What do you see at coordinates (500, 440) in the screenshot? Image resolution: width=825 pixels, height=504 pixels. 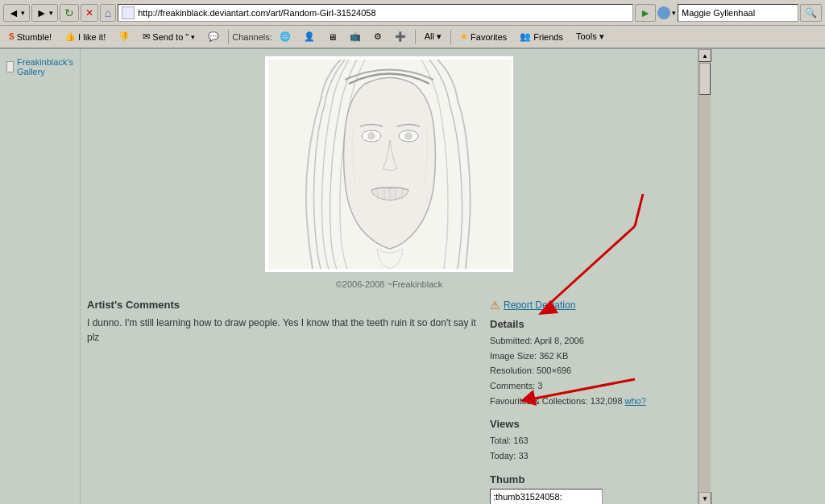 I see `total-label: Total:` at bounding box center [500, 440].